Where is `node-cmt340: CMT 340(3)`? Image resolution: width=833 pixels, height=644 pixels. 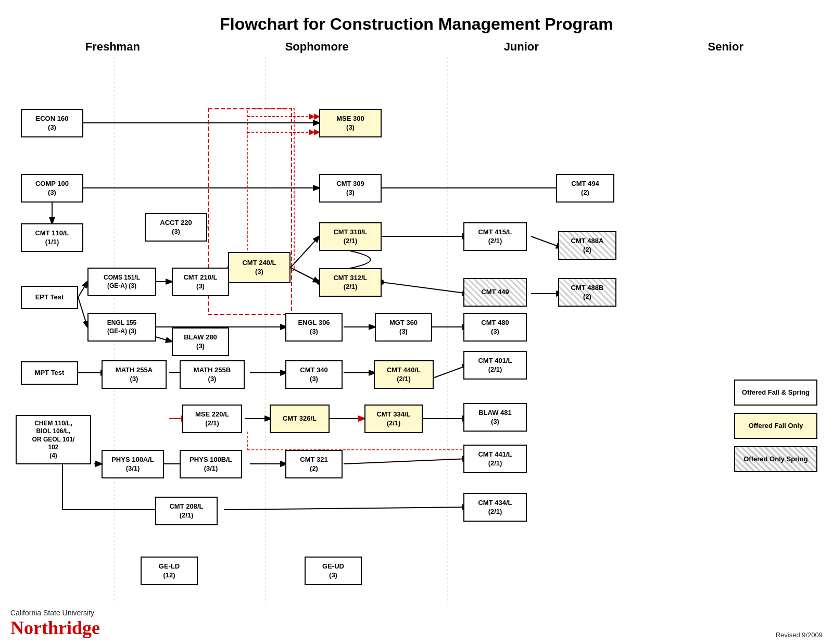 node-cmt340: CMT 340(3) is located at coordinates (314, 375).